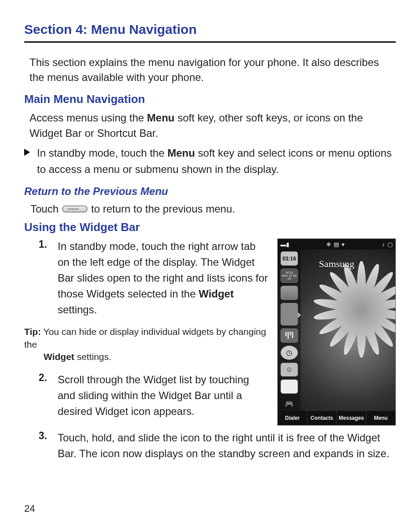 Image resolution: width=420 pixels, height=532 pixels. I want to click on analog-clock-widget-icon: ◷, so click(289, 353).